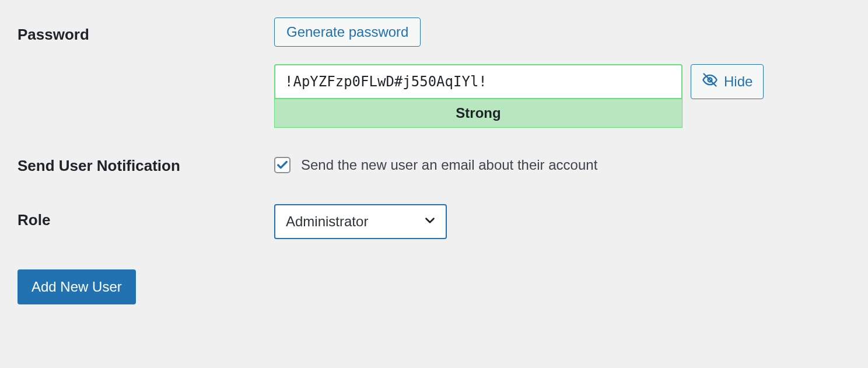  Describe the element at coordinates (77, 287) in the screenshot. I see `add-new-user-button: Add New User` at that location.